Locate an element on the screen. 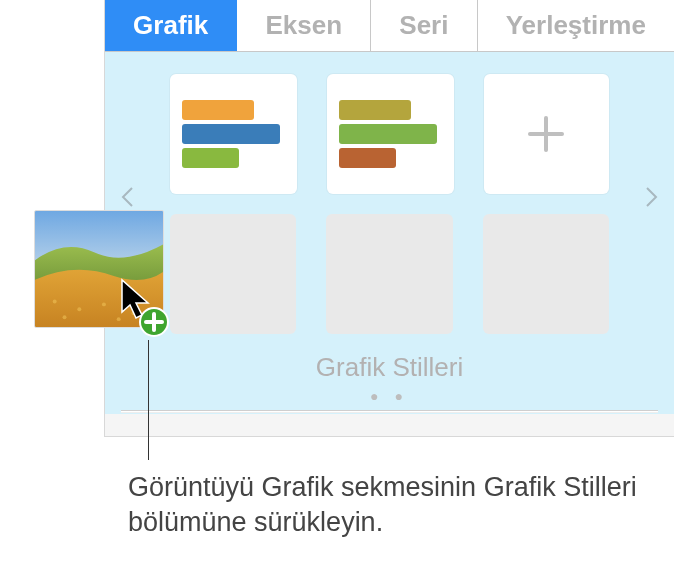 This screenshot has height=567, width=686. chart-styles-title: Grafik Stilleri is located at coordinates (390, 368).